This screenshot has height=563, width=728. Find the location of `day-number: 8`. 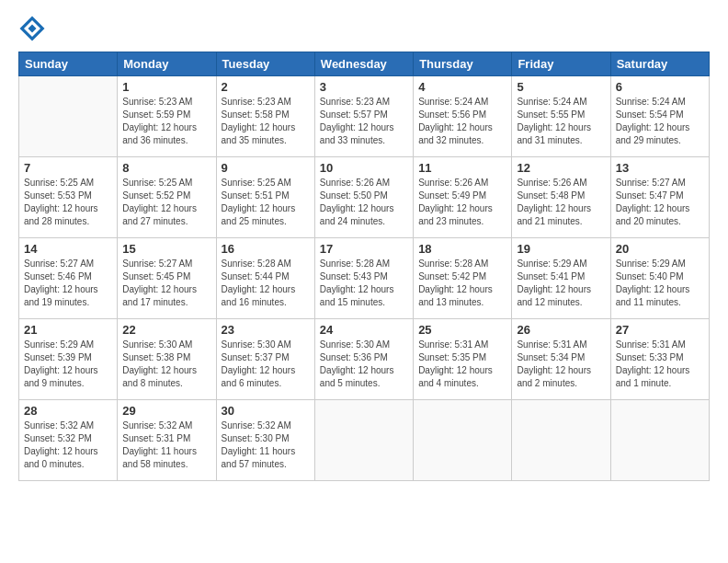

day-number: 8 is located at coordinates (166, 167).